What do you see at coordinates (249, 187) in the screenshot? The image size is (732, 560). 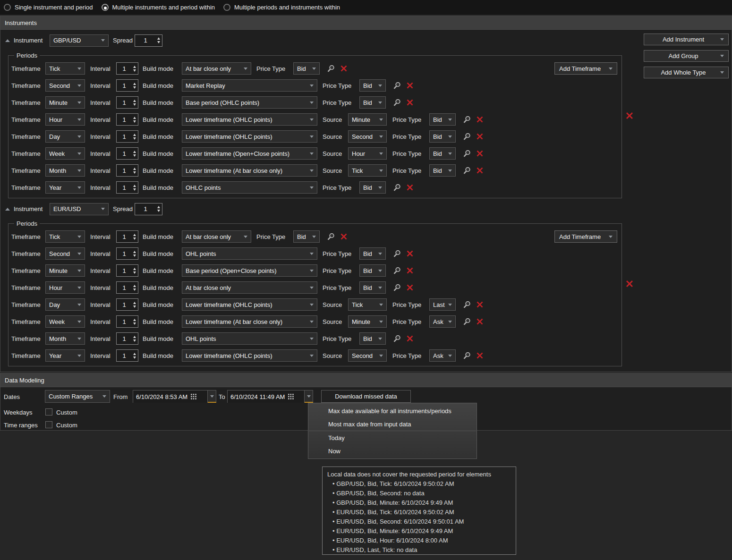 I see `build-mode-select: OHLC points` at bounding box center [249, 187].